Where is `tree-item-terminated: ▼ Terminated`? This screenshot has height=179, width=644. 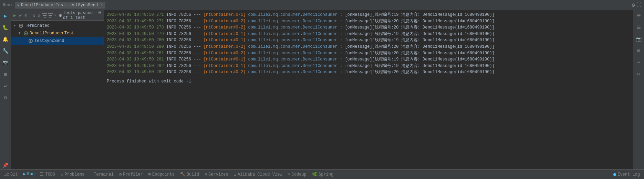 tree-item-terminated: ▼ Terminated is located at coordinates (57, 26).